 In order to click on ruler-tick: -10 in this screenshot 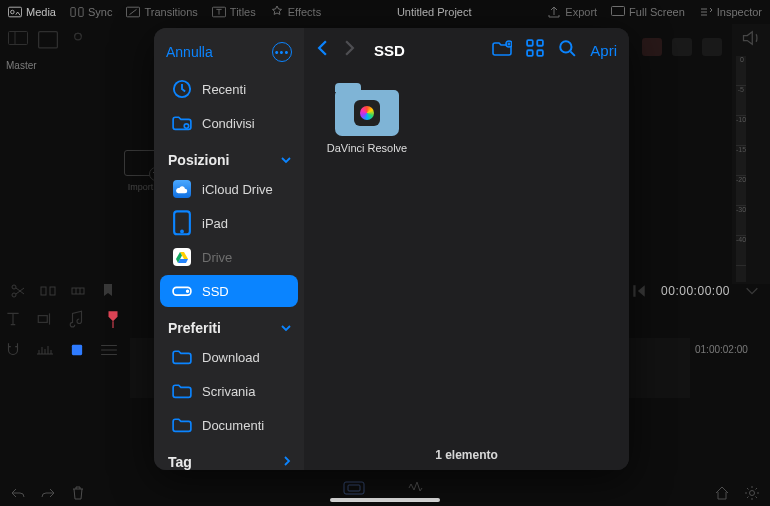, I will do `click(741, 131)`.